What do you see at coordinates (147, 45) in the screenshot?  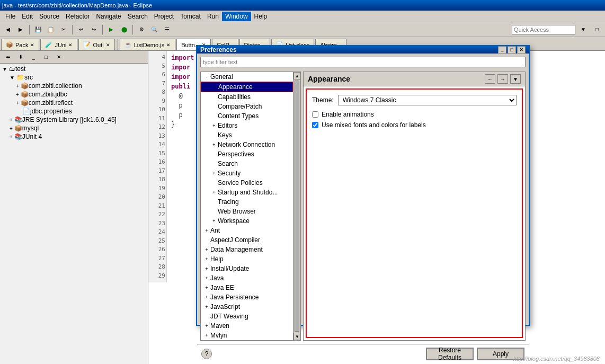 I see `tab-listdemo: ☕ ListDemo.js ✕` at bounding box center [147, 45].